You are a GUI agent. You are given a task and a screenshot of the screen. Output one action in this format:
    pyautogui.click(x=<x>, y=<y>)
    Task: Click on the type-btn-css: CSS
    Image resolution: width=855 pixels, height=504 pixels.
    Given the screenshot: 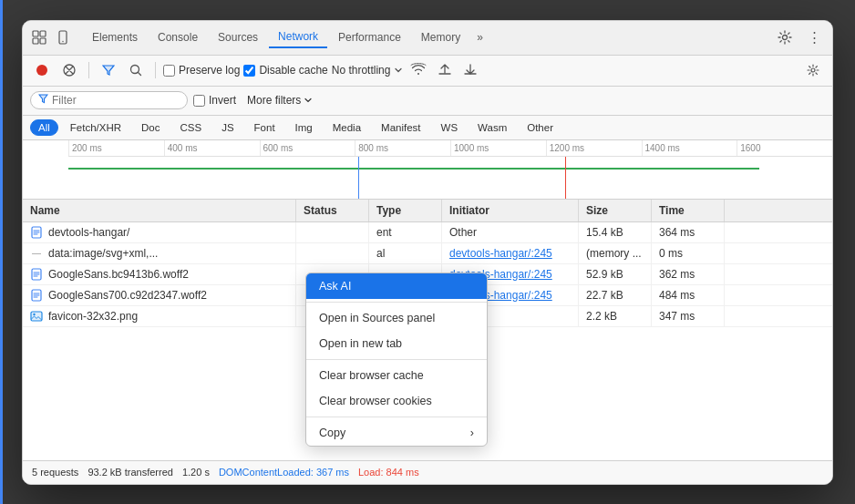 What is the action you would take?
    pyautogui.click(x=191, y=128)
    